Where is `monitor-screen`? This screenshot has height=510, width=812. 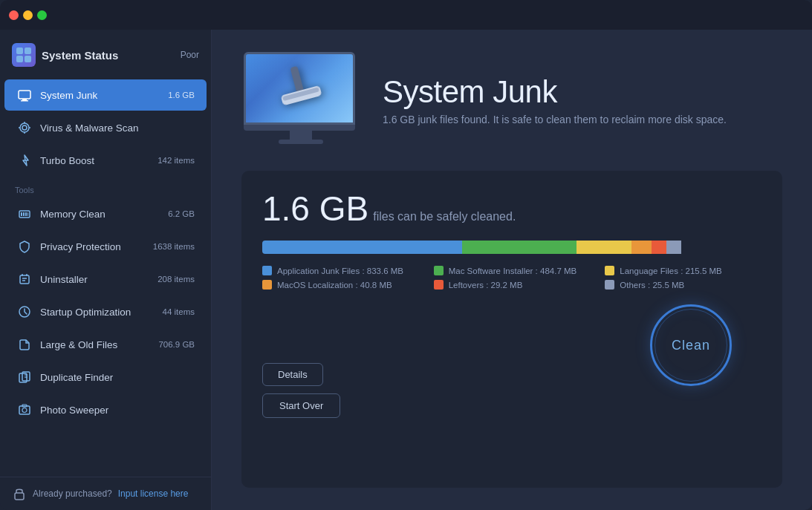 monitor-screen is located at coordinates (299, 88).